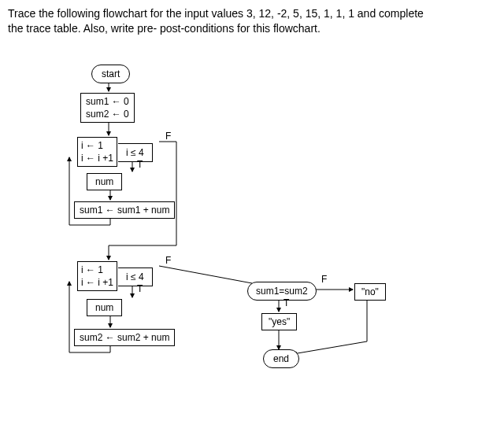 This screenshot has width=504, height=428. What do you see at coordinates (370, 292) in the screenshot?
I see `node-no: "no"` at bounding box center [370, 292].